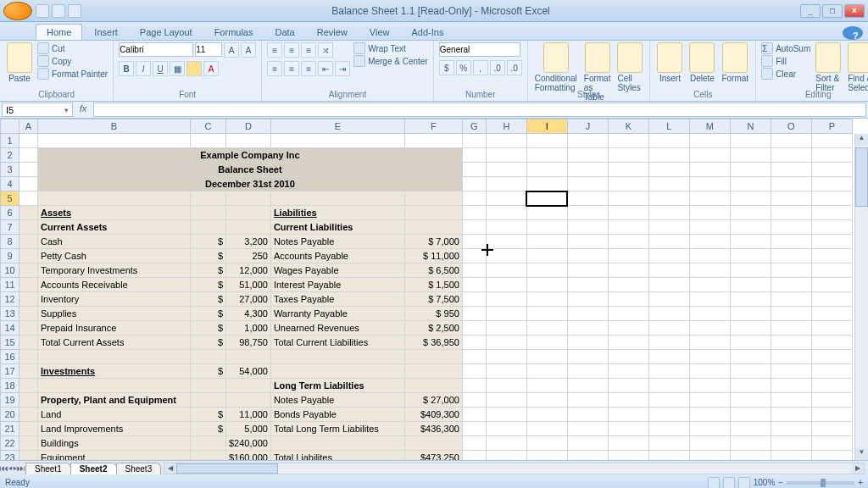 The image size is (868, 488). Describe the element at coordinates (750, 127) in the screenshot. I see `column-header: N` at that location.